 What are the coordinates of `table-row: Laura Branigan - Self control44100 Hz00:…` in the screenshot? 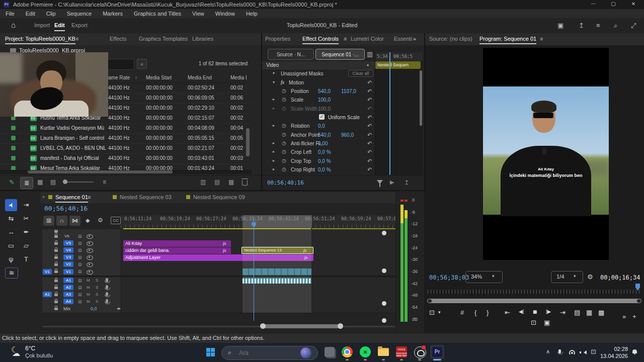 It's located at (126, 139).